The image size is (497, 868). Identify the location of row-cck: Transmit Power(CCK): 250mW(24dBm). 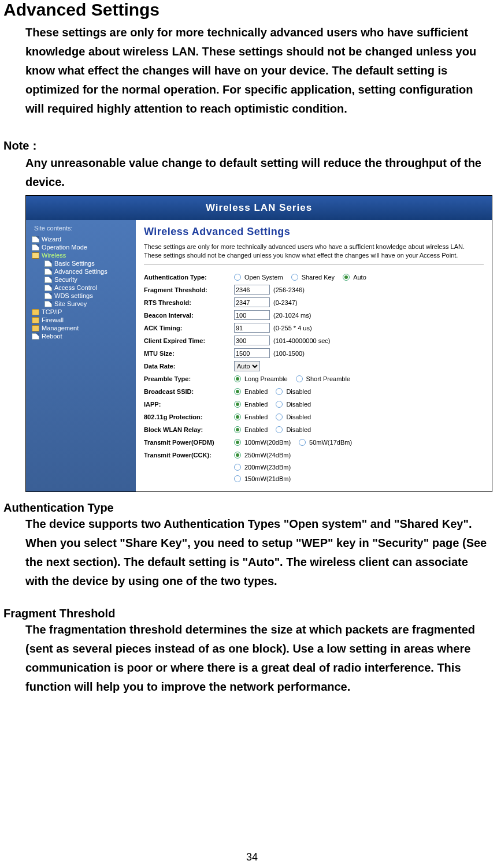
(314, 455).